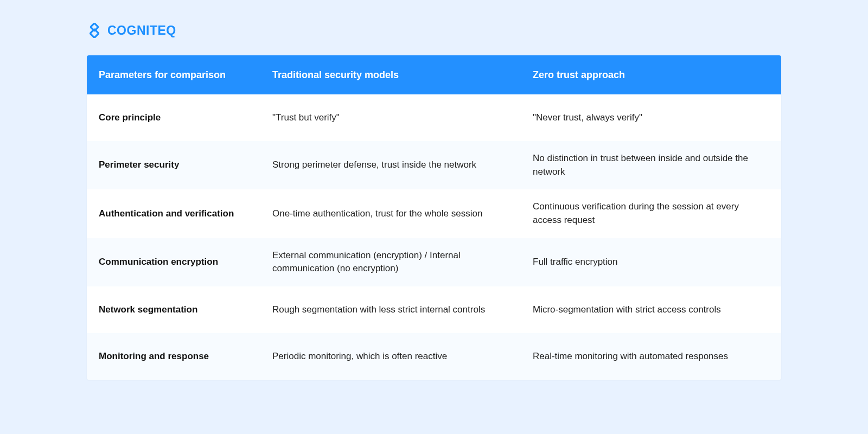 The width and height of the screenshot is (868, 434). I want to click on param-cell: Communication encryption, so click(174, 263).